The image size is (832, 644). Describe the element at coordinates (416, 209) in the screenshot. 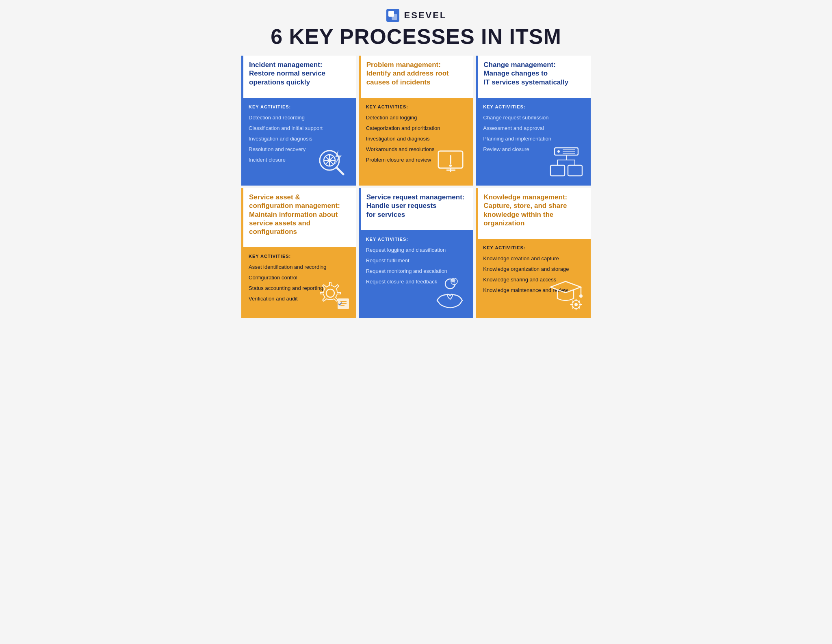

I see `card-service-request-title-box: Service request management:Handle user r…` at that location.